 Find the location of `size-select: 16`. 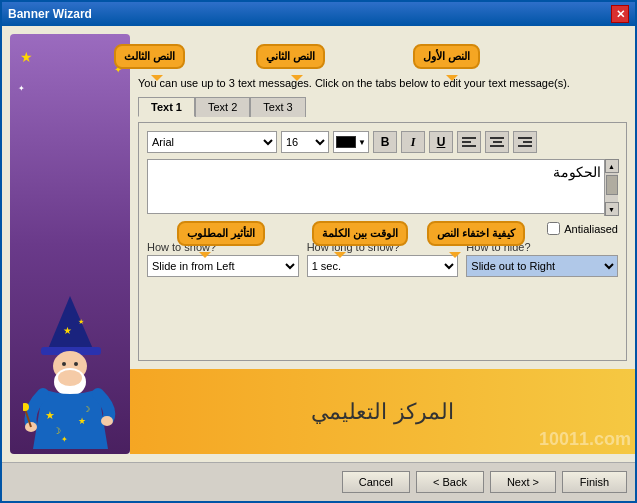

size-select: 16 is located at coordinates (305, 142).